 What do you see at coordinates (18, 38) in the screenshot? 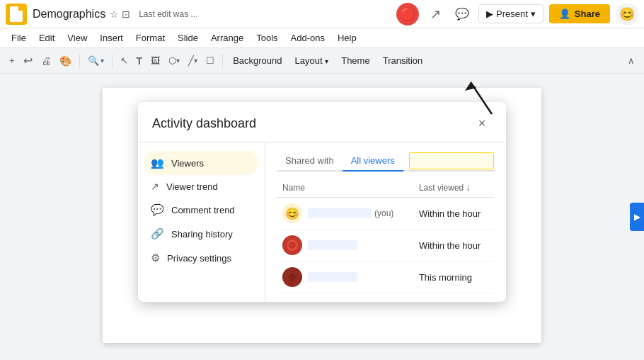
I see `menu-file: File` at bounding box center [18, 38].